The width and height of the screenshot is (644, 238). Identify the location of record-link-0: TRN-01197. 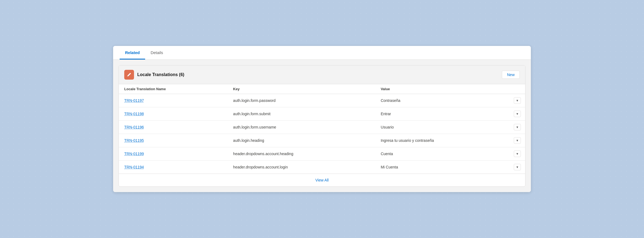
(134, 101).